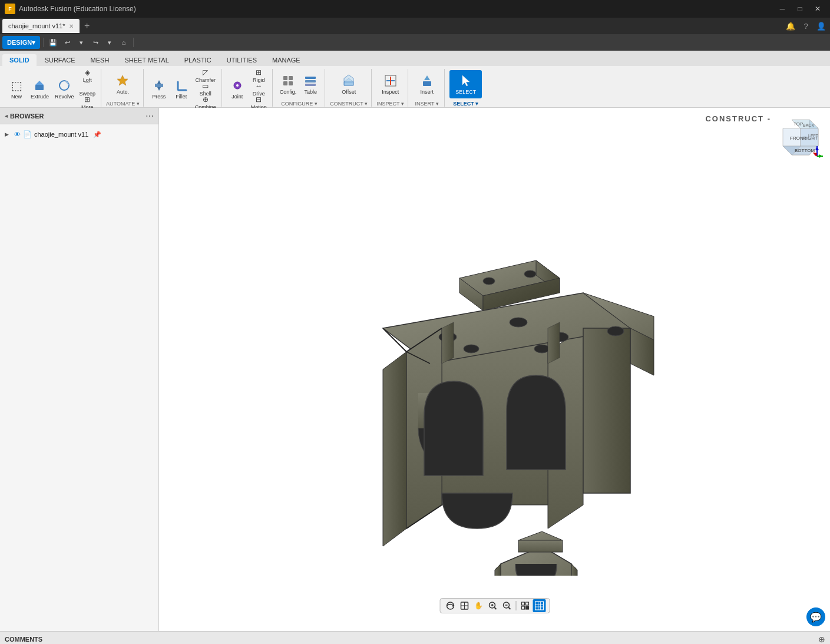  Describe the element at coordinates (52, 89) in the screenshot. I see `create-buttons: ⬚ New Extrude Revolve ◈` at that location.